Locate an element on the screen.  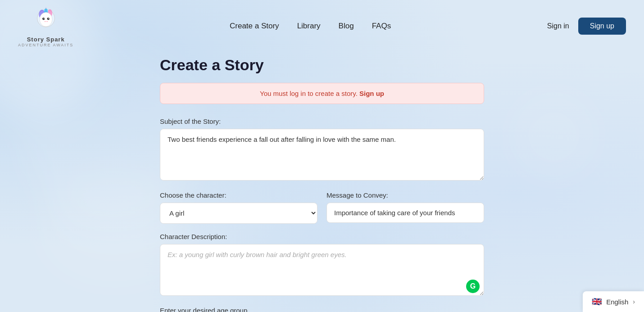
char-desc-container: G is located at coordinates (322, 271).